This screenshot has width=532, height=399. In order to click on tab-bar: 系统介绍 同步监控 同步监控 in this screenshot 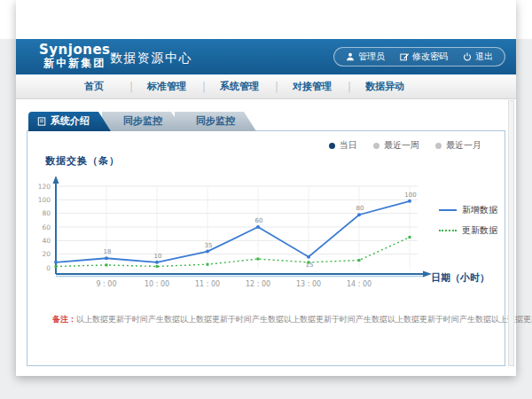, I will do `click(142, 121)`.